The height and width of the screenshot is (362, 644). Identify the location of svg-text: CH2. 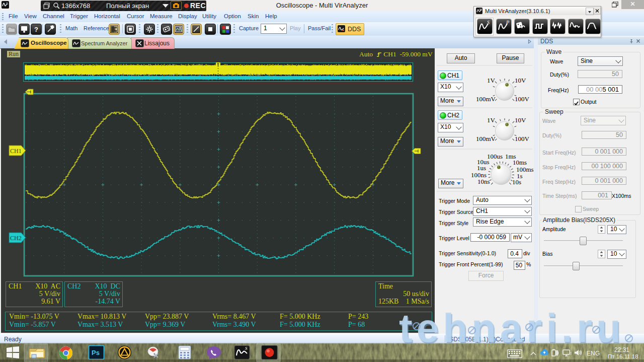
(16, 238).